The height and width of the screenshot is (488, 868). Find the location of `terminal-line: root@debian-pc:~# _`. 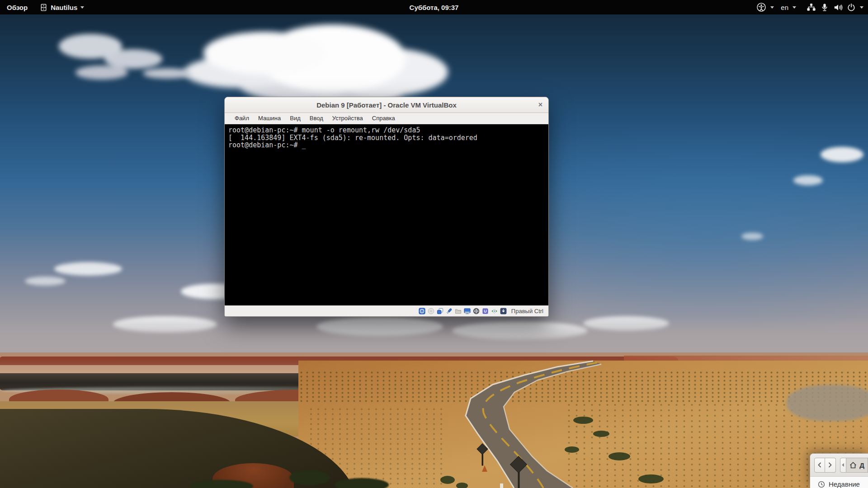

terminal-line: root@debian-pc:~# _ is located at coordinates (388, 145).